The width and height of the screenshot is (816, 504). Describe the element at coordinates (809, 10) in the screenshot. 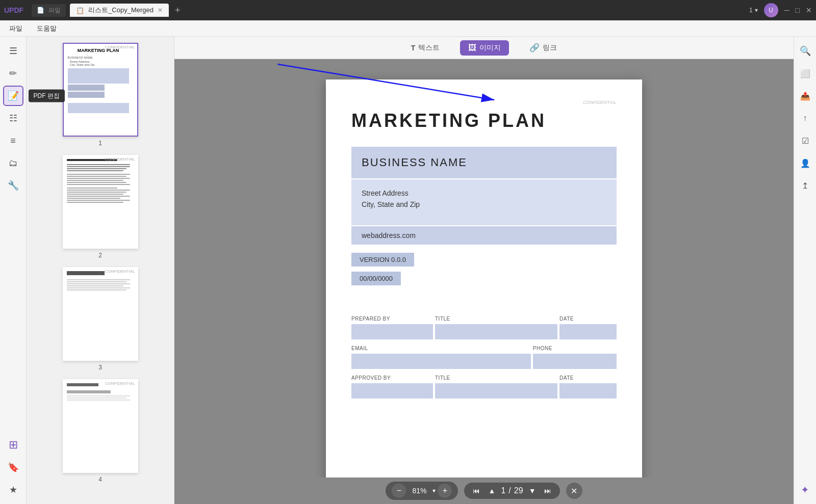

I see `close-button: ✕` at that location.